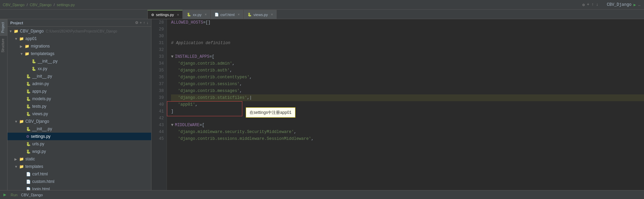  I want to click on root-folder-icon: 📁, so click(16, 31).